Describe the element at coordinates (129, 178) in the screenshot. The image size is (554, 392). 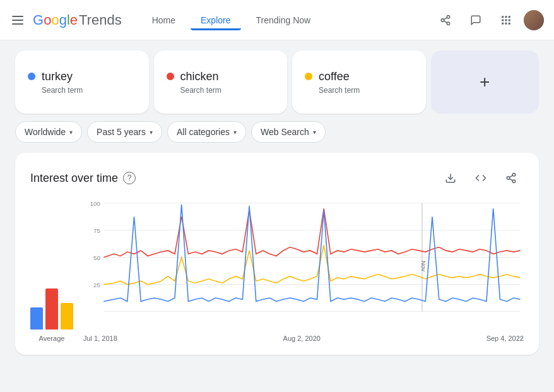
I see `help-icon: ?` at that location.